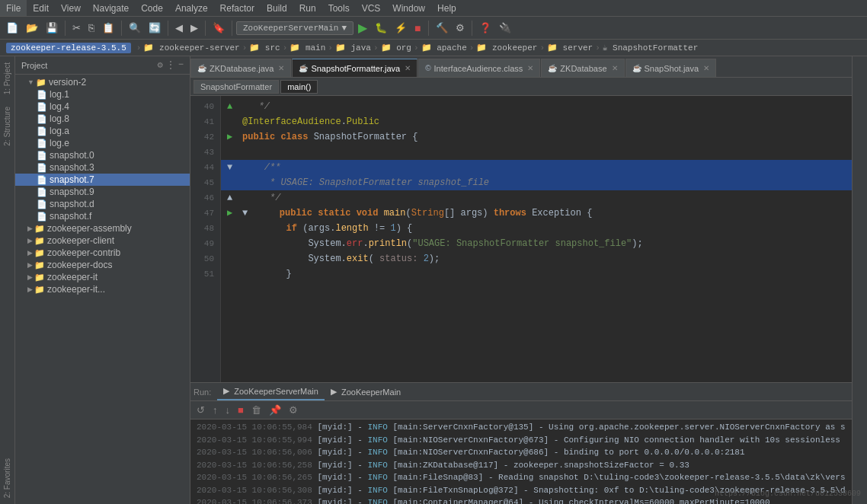  What do you see at coordinates (536, 107) in the screenshot?
I see `code-line-40: ▲ */` at bounding box center [536, 107].